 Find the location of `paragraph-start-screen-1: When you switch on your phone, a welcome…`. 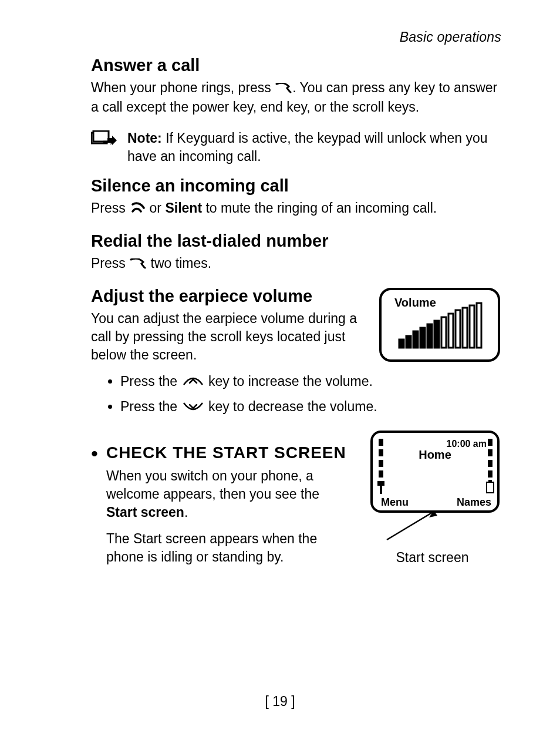

paragraph-start-screen-1: When you switch on your phone, a welcome… is located at coordinates (230, 495).